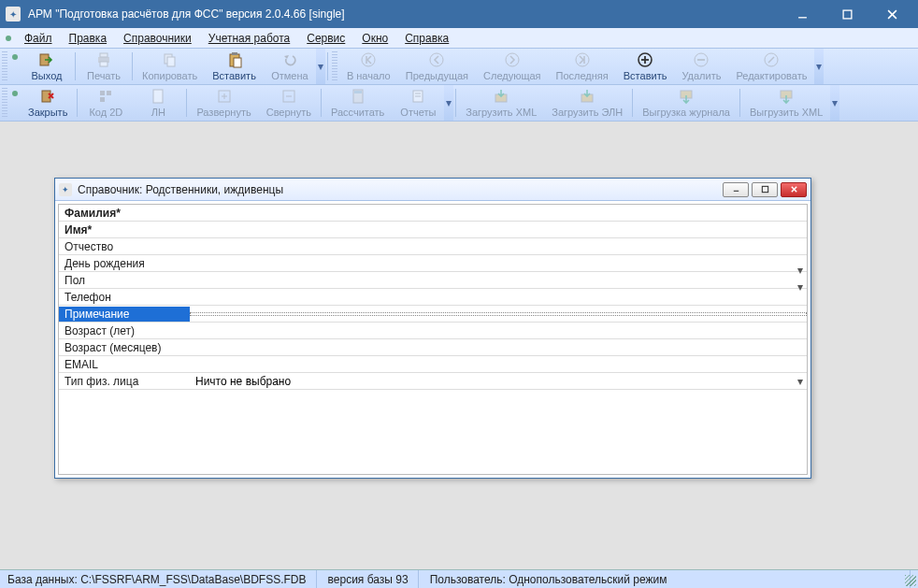  I want to click on export-xml-button: Выгрузить XML, so click(786, 103).